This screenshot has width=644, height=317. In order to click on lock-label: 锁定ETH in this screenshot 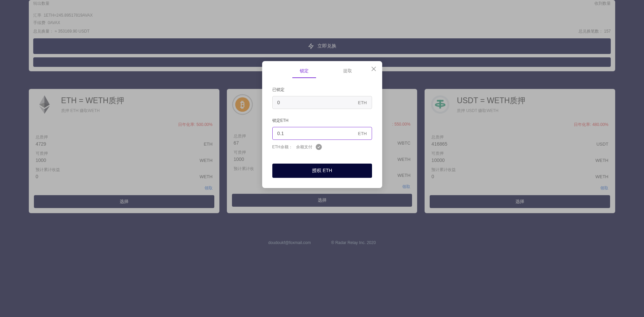, I will do `click(322, 121)`.